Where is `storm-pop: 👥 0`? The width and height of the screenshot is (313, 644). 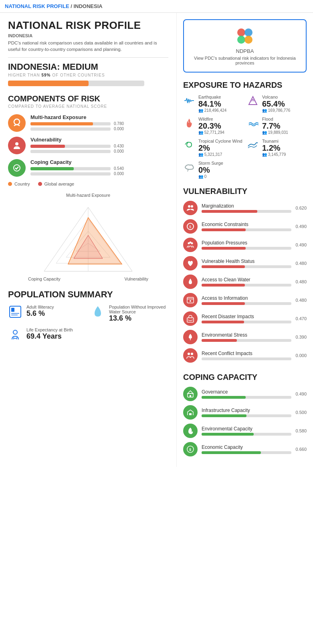
storm-pop: 👥 0 is located at coordinates (211, 176).